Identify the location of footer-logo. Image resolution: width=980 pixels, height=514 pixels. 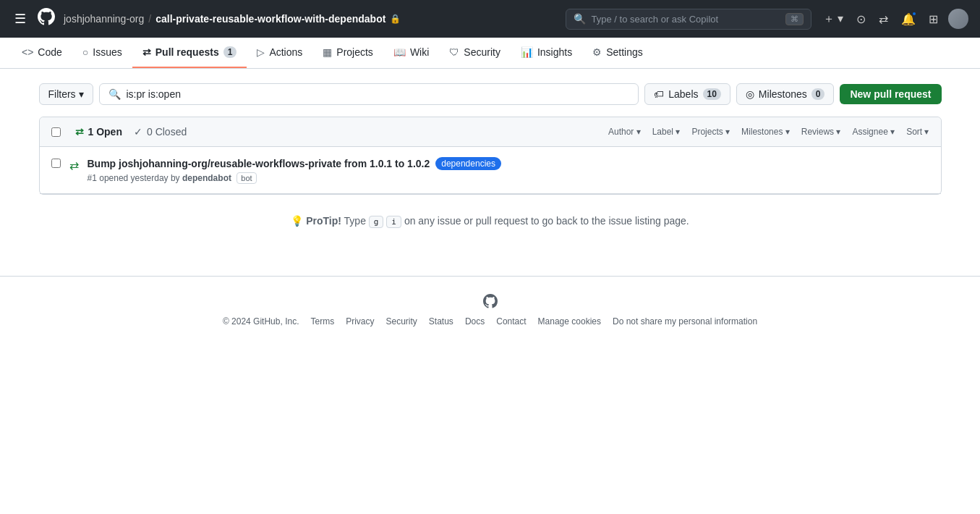
(490, 303).